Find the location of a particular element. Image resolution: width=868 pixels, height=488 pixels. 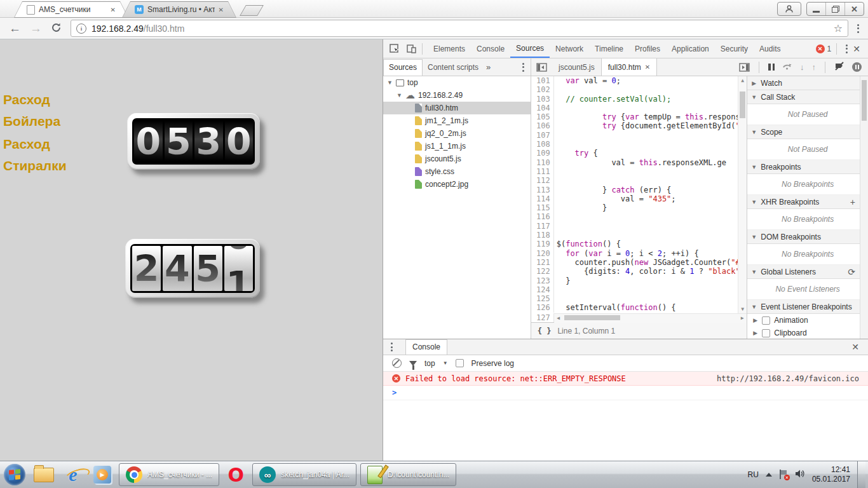

pause-script-button is located at coordinates (771, 67).